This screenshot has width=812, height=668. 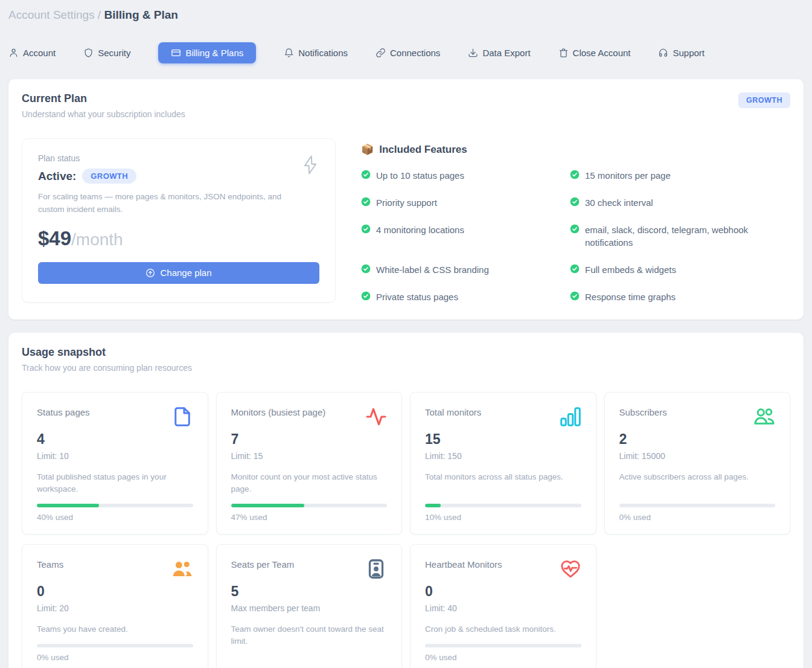 What do you see at coordinates (162, 204) in the screenshot?
I see `plan-description: For scaling teams — more pages & monitor…` at bounding box center [162, 204].